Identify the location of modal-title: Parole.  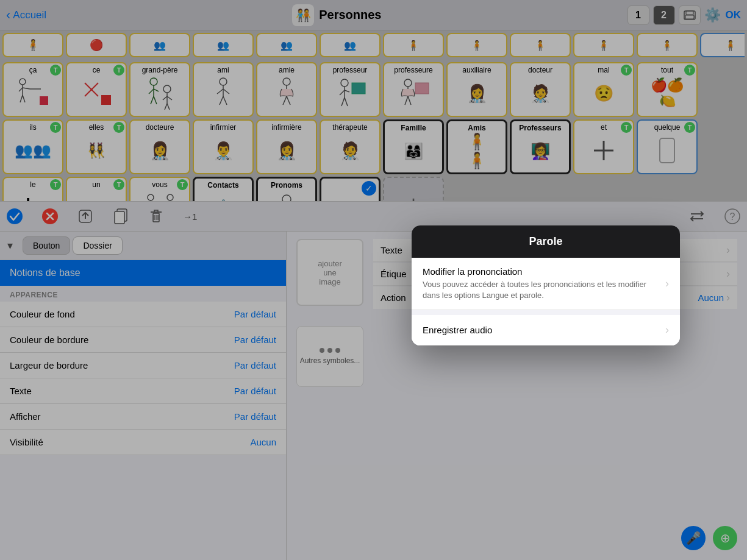
(546, 241).